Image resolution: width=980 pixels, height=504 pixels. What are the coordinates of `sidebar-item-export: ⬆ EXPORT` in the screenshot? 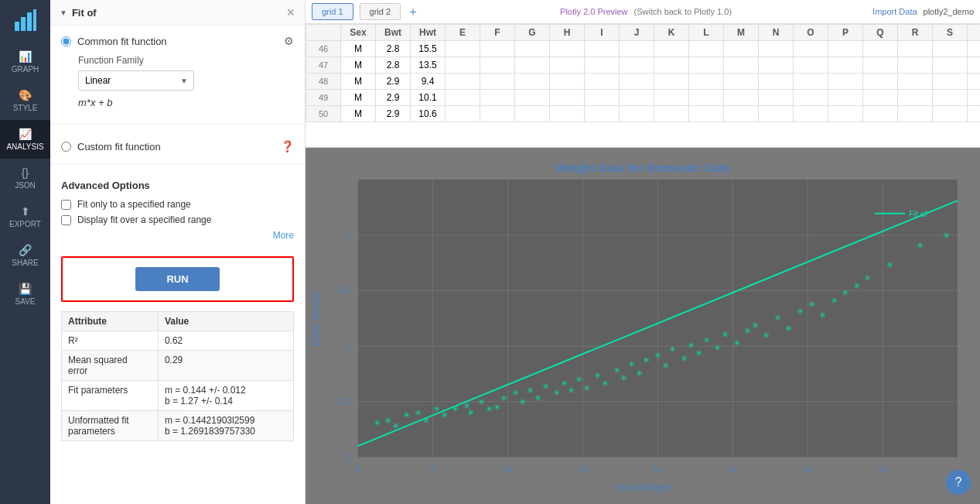 It's located at (25, 217).